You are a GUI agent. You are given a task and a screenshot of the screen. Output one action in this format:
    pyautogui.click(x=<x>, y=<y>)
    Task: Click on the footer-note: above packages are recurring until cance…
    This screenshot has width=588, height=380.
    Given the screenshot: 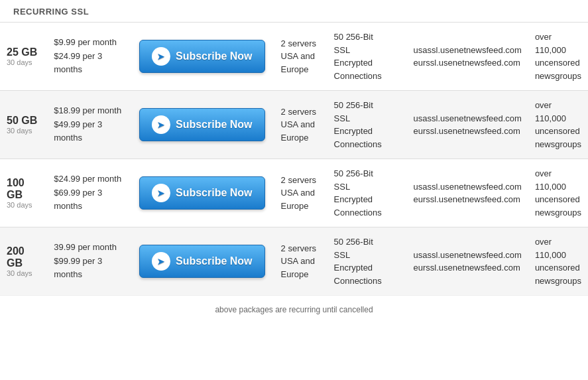 What is the action you would take?
    pyautogui.click(x=294, y=309)
    